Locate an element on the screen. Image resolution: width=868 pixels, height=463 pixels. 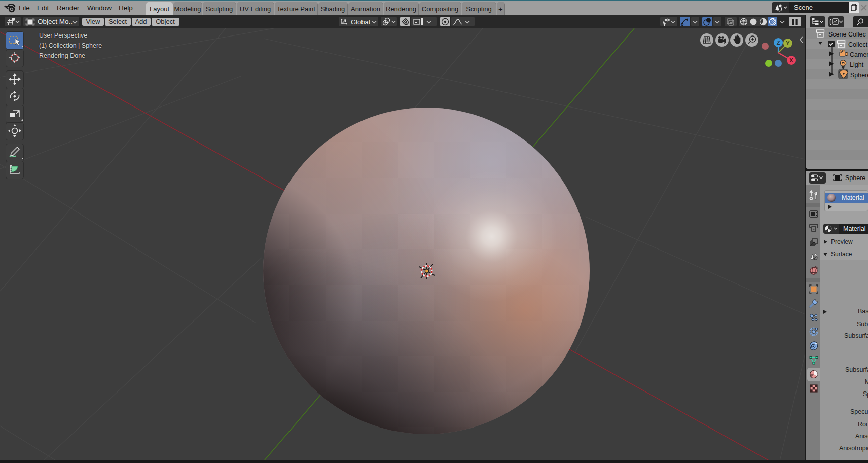
svg-text: Y is located at coordinates (788, 43).